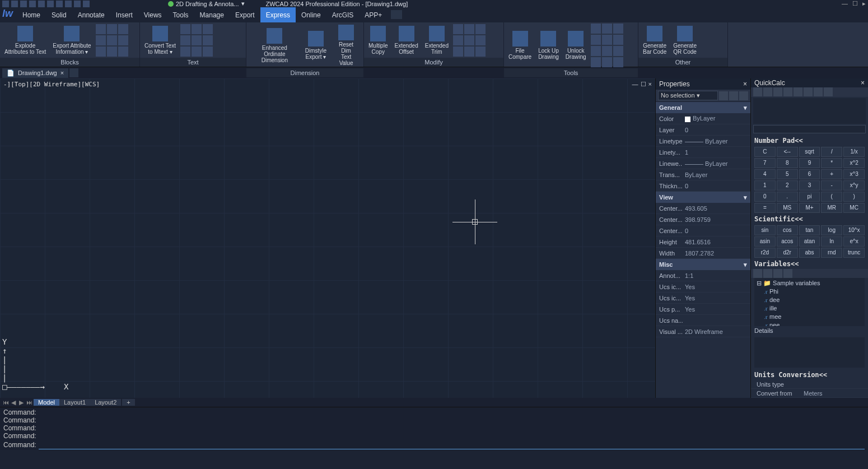 The width and height of the screenshot is (868, 469). What do you see at coordinates (46, 402) in the screenshot?
I see `layout-tab: Model` at bounding box center [46, 402].